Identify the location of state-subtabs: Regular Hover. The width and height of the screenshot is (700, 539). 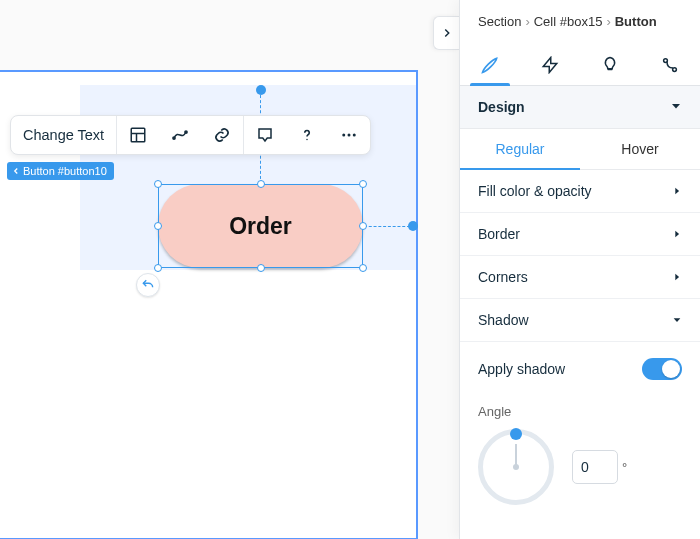
(580, 150).